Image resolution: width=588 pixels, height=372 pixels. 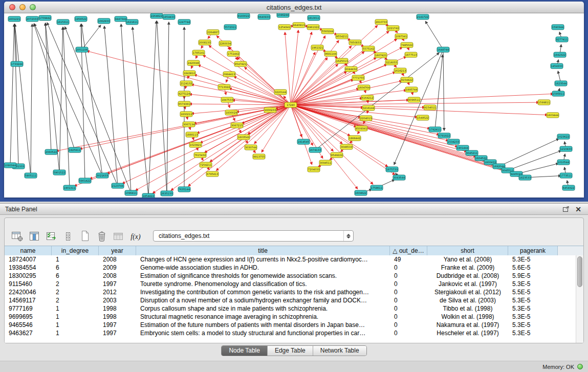 What do you see at coordinates (200, 155) in the screenshot?
I see `graph-node: 7615432` at bounding box center [200, 155].